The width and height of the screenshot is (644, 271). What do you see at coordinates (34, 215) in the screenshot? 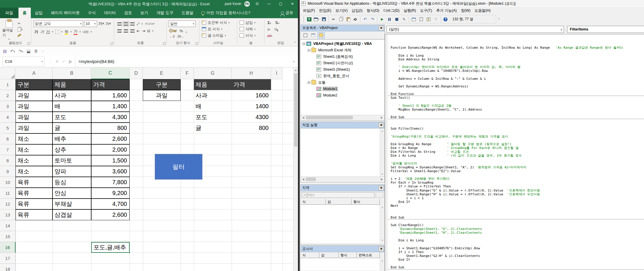
I see `cell-A13: 육류` at bounding box center [34, 215].